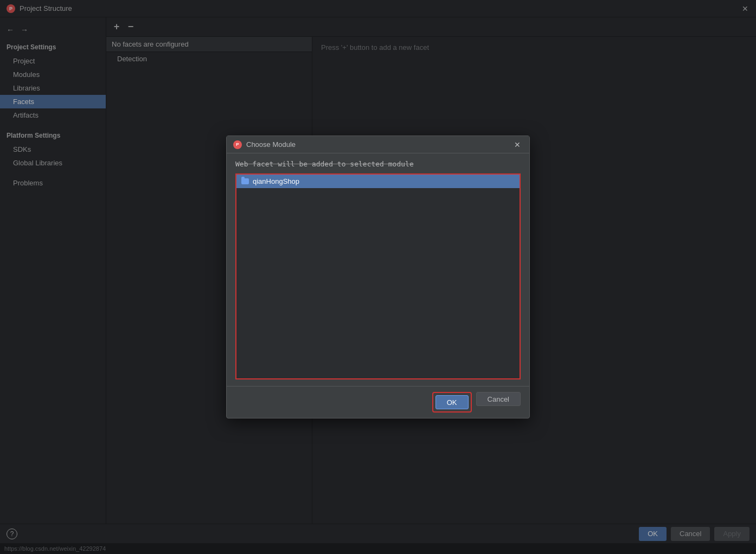 This screenshot has height=554, width=756. What do you see at coordinates (377, 144) in the screenshot?
I see `modal-title: Choose Module` at bounding box center [377, 144].